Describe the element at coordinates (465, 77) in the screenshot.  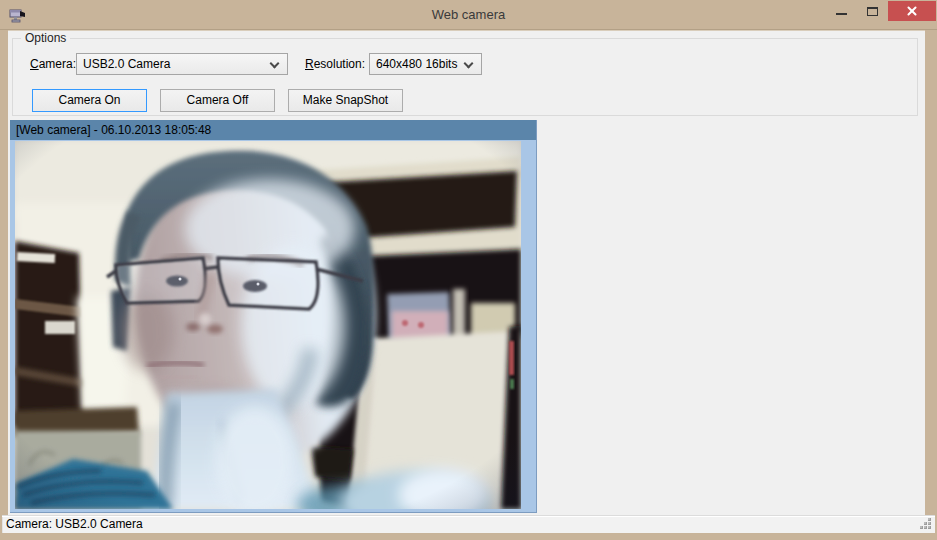
I see `options-groupbox: Options Camera: USB2.0 Camera Resolution…` at that location.